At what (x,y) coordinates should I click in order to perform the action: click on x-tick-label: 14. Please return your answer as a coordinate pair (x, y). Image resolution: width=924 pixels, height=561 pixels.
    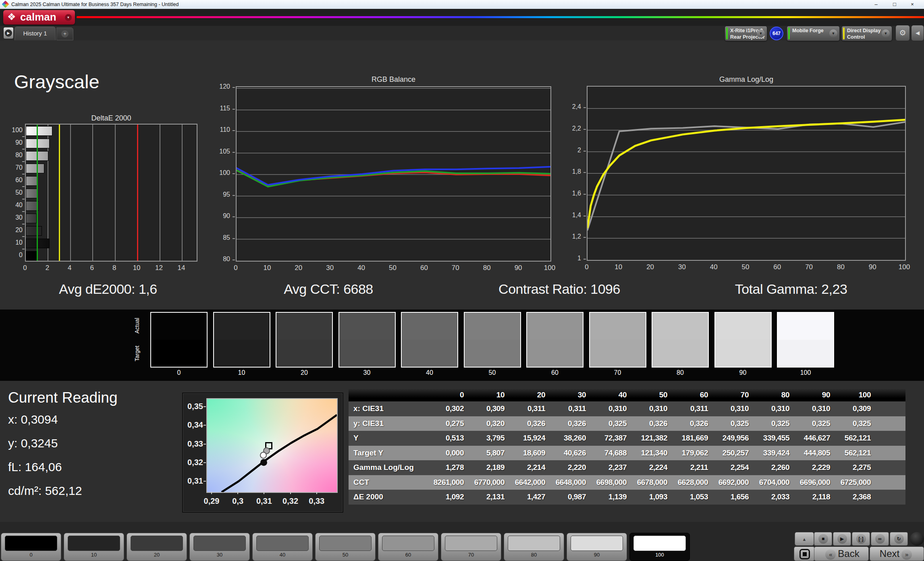
    Looking at the image, I should click on (181, 268).